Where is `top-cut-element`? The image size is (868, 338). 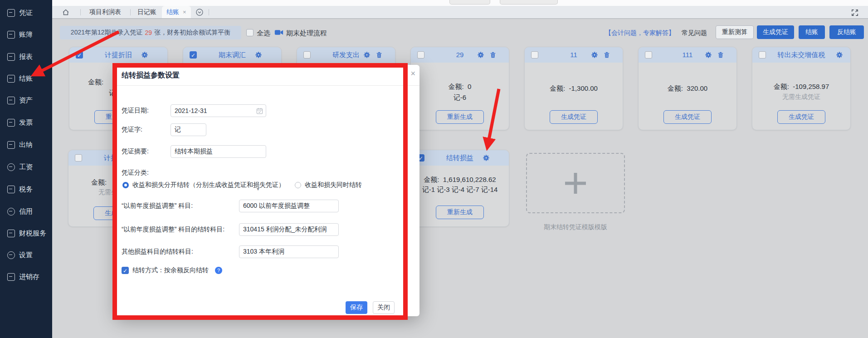 top-cut-element is located at coordinates (470, 2).